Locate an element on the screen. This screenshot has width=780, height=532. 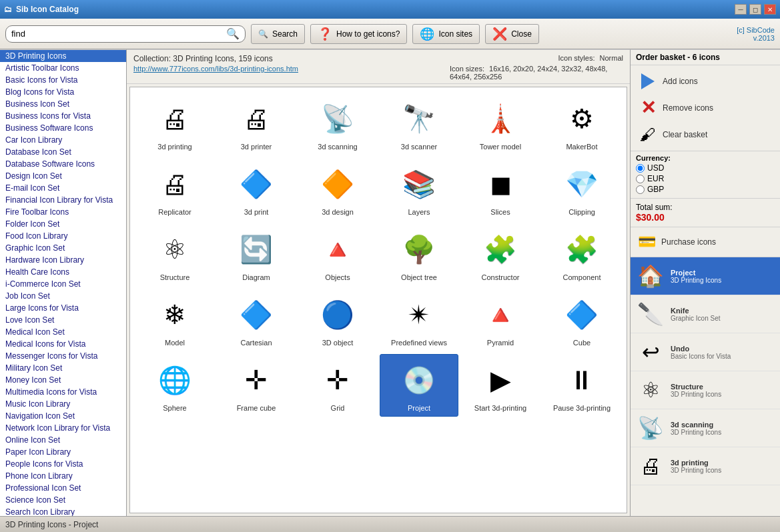
icon-item-6: 🖨Replicator is located at coordinates (175, 189).